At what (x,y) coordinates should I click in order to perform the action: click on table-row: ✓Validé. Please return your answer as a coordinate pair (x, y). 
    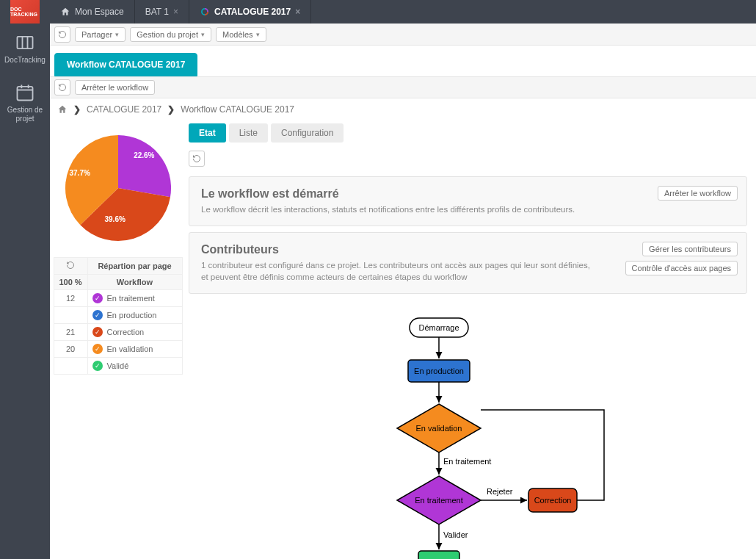
    Looking at the image, I should click on (117, 366).